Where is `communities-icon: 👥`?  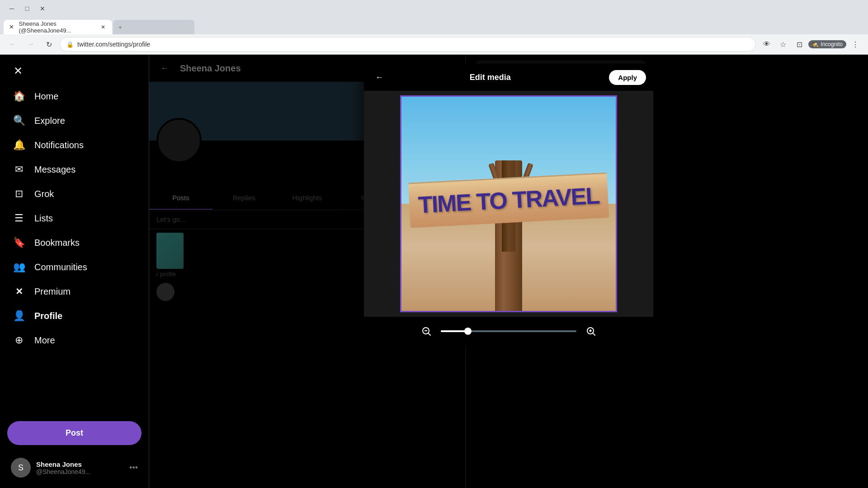 communities-icon: 👥 is located at coordinates (19, 267).